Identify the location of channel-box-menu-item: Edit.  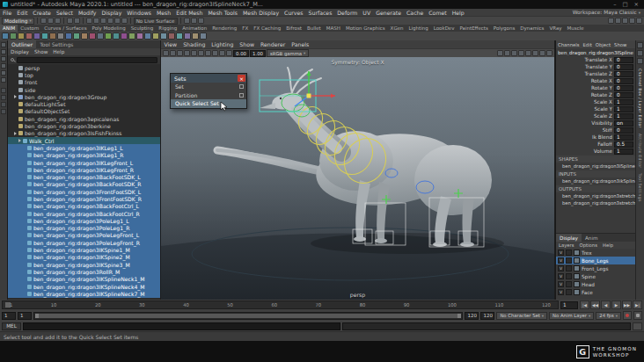
(588, 45).